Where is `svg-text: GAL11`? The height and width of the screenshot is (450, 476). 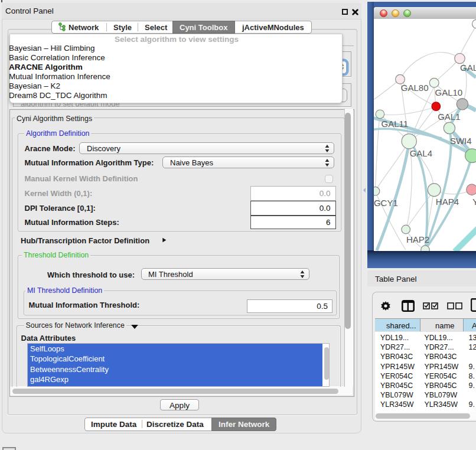
svg-text: GAL11 is located at coordinates (395, 124).